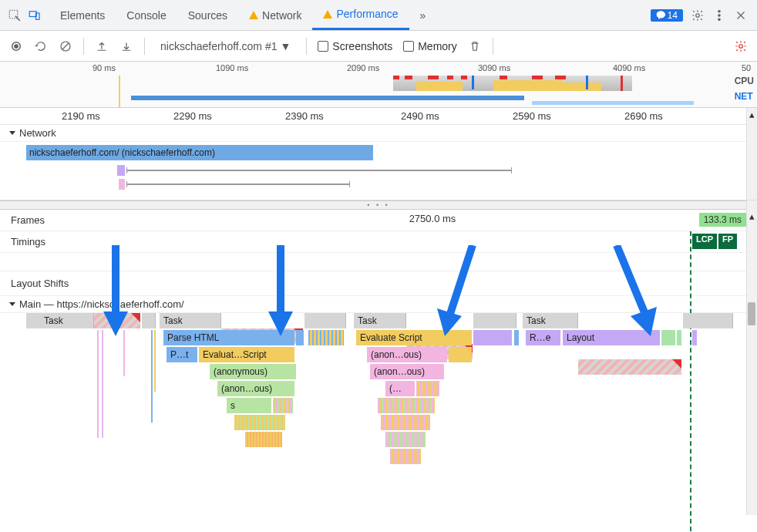  What do you see at coordinates (225, 46) in the screenshot?
I see `recording-selector: nickschaeferhoff.com #1 ▼` at bounding box center [225, 46].